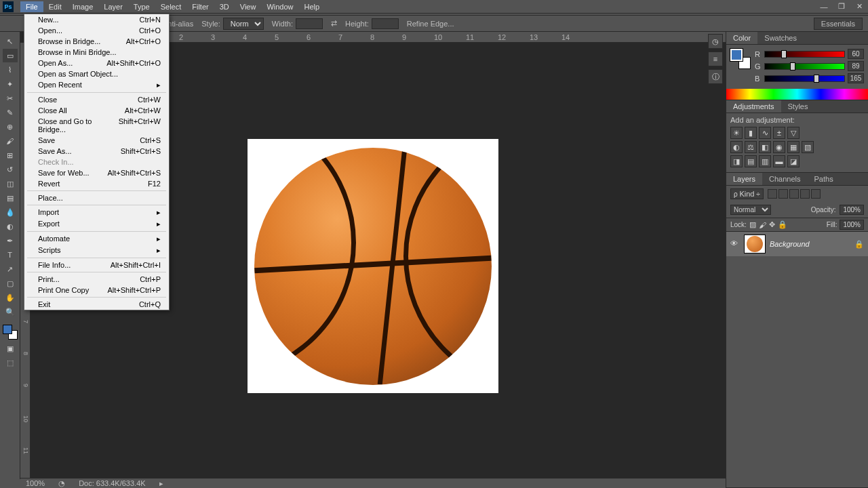  What do you see at coordinates (35, 483) in the screenshot?
I see `zoom-level: 100%` at bounding box center [35, 483].